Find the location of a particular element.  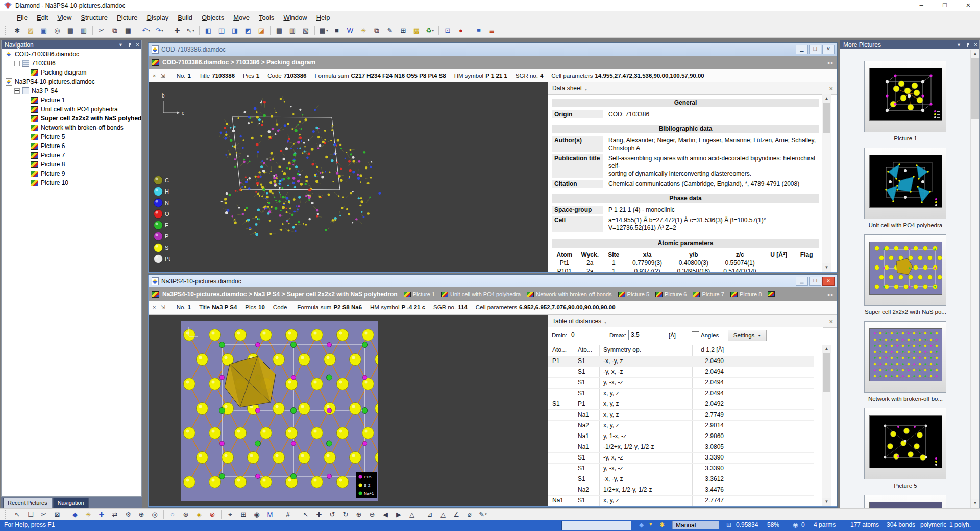

update-button: ♻▾ is located at coordinates (430, 31).